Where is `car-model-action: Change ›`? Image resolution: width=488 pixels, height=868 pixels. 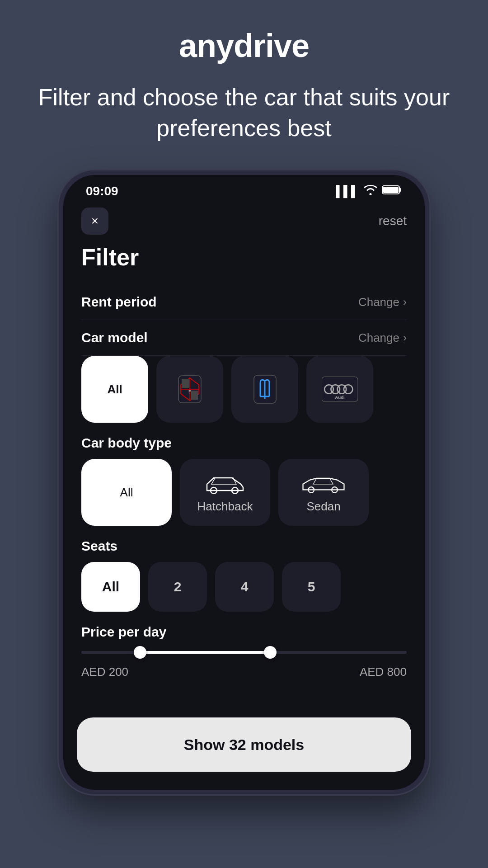
car-model-action: Change › is located at coordinates (382, 338).